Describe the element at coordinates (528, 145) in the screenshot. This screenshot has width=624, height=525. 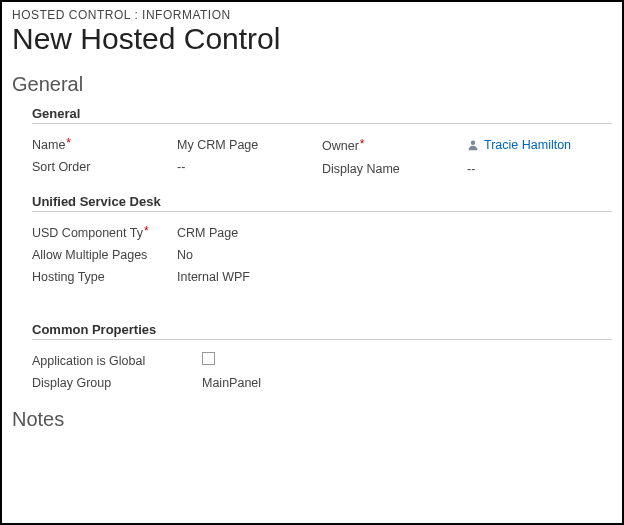
I see `owner-link: Tracie Hamilton` at that location.